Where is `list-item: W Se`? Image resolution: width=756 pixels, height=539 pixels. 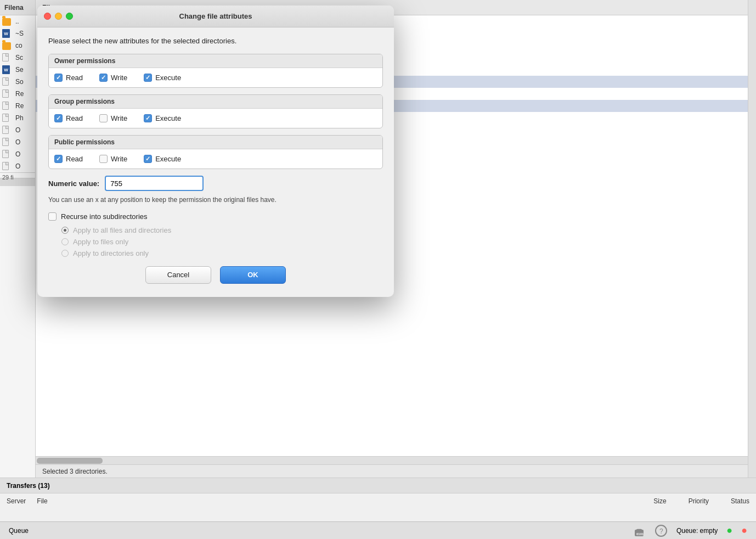 list-item: W Se is located at coordinates (18, 70).